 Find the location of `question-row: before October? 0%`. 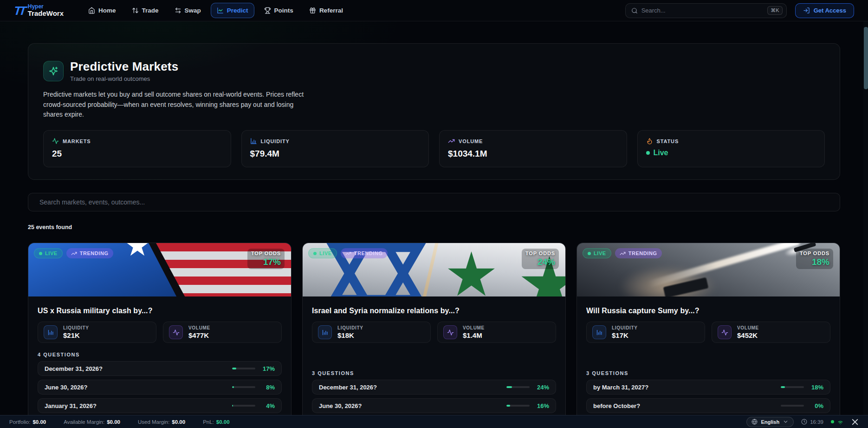

question-row: before October? 0% is located at coordinates (708, 406).